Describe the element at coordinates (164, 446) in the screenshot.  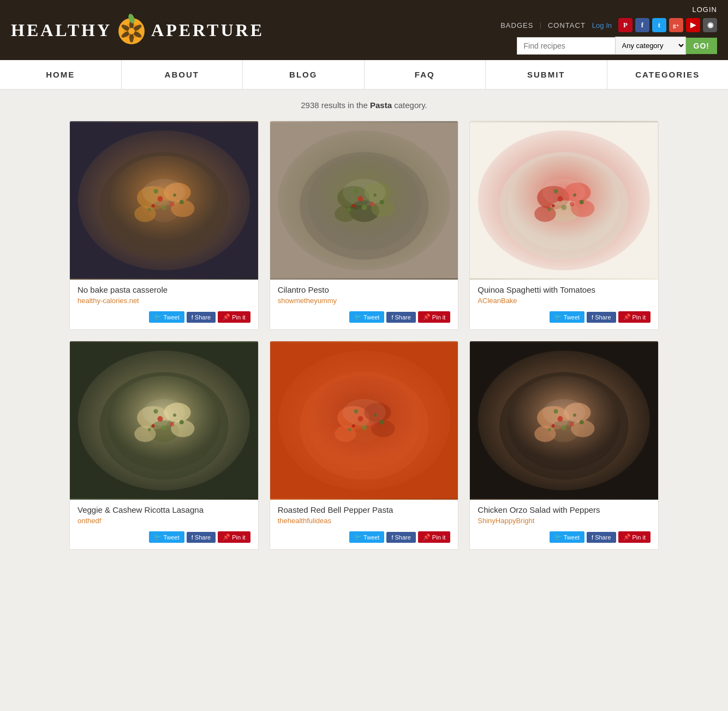
I see `recipe-card: Veggie & Cashew Ricotta Lasagna onthedf …` at that location.